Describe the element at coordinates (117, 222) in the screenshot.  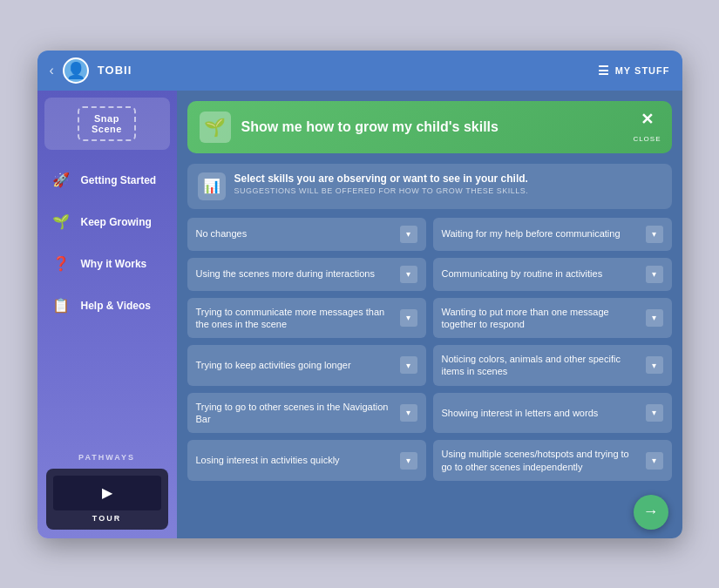
I see `sidebar-label-keep-growing: Keep Growing` at that location.